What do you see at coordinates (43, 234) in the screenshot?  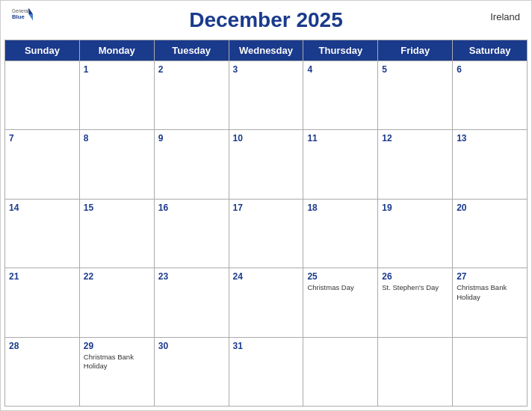 I see `calendar-cell: 14` at bounding box center [43, 234].